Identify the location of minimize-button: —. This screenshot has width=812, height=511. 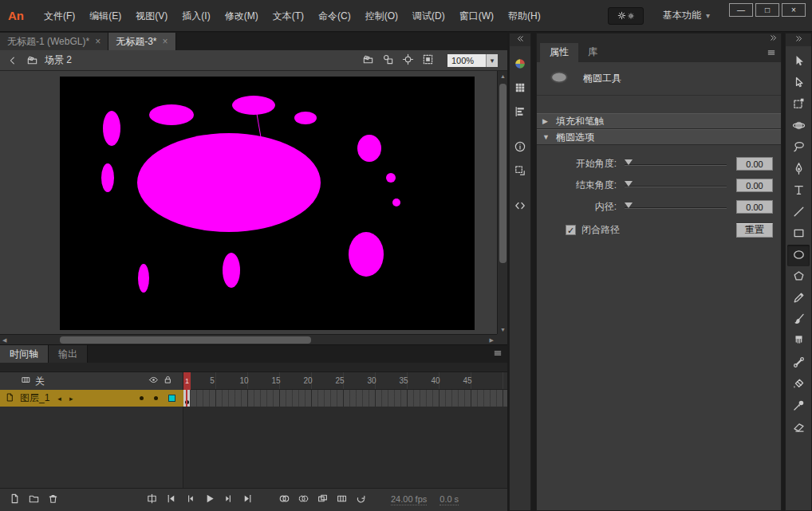
(741, 10).